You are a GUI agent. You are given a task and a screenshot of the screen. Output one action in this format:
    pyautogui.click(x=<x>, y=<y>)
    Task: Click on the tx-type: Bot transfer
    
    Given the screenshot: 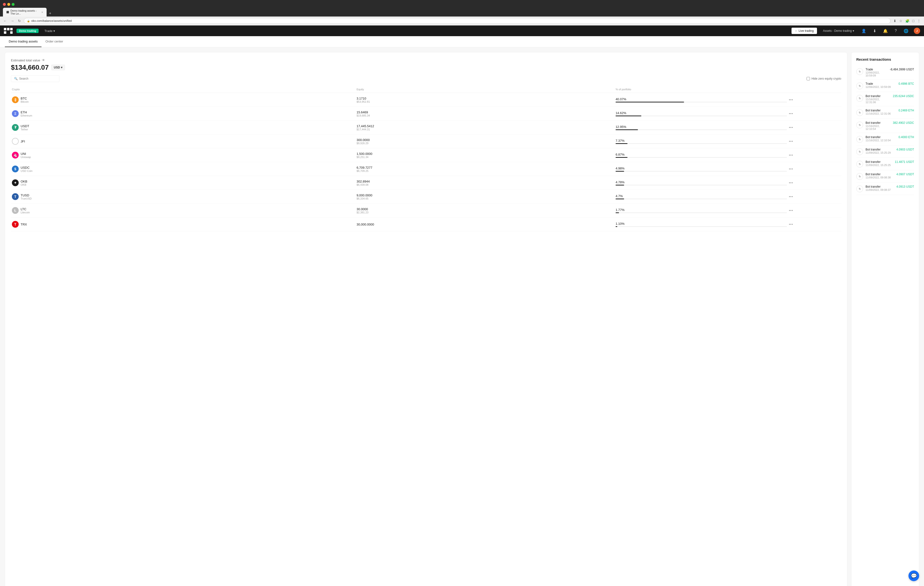 What is the action you would take?
    pyautogui.click(x=881, y=111)
    